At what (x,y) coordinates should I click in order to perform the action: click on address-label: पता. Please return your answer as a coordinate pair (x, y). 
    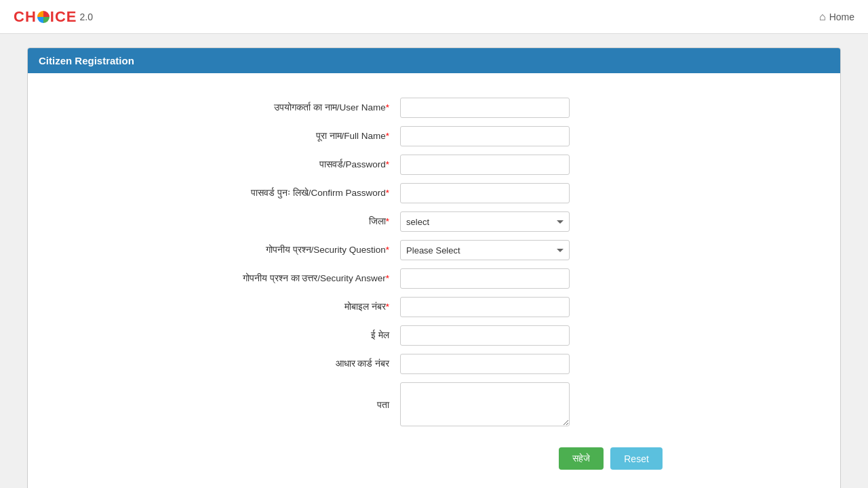
    Looking at the image, I should click on (218, 405).